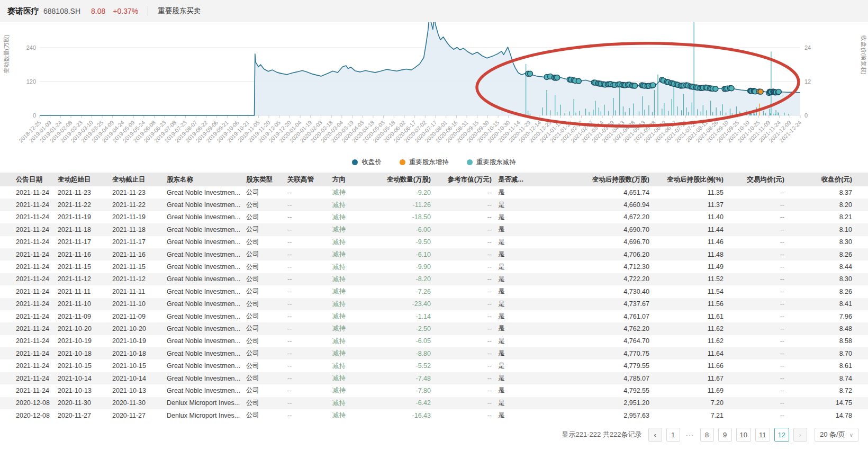 Image resolution: width=868 pixels, height=459 pixels. Describe the element at coordinates (137, 415) in the screenshot. I see `cell: 2020-11-27` at that location.